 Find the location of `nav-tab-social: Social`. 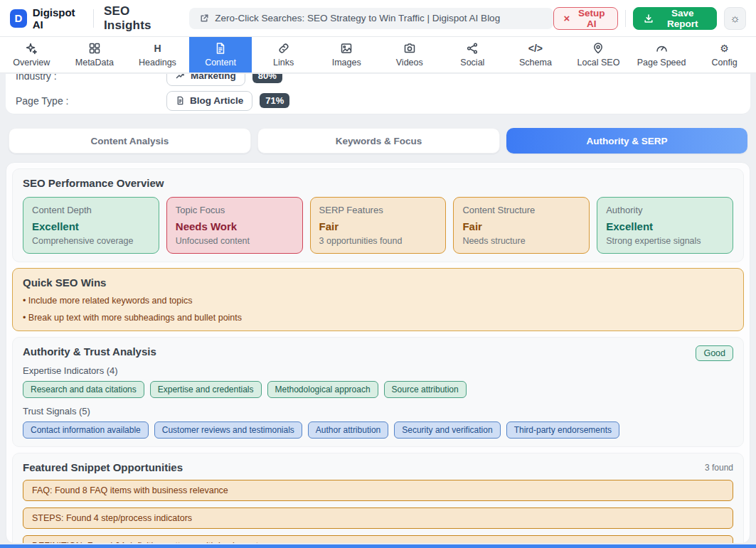

nav-tab-social: Social is located at coordinates (472, 55).